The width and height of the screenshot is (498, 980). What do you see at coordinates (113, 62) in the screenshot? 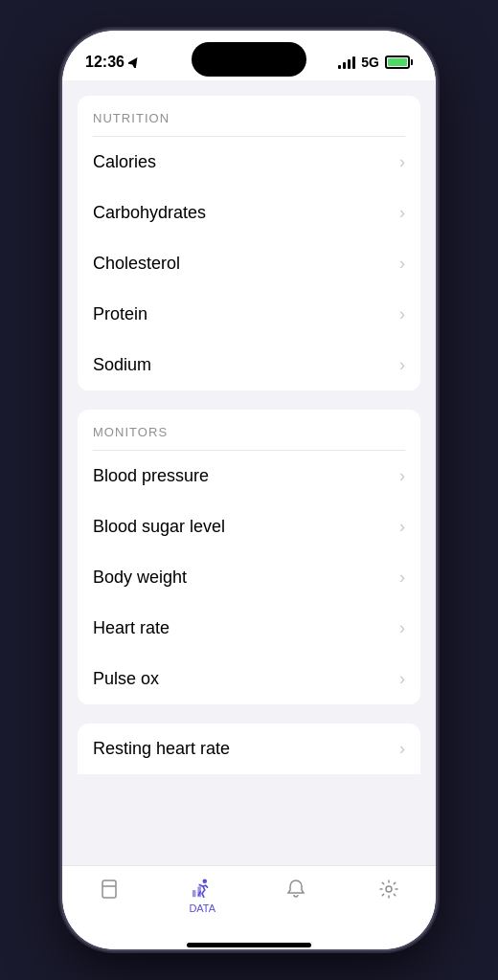
I see `status-time: 12:36` at bounding box center [113, 62].